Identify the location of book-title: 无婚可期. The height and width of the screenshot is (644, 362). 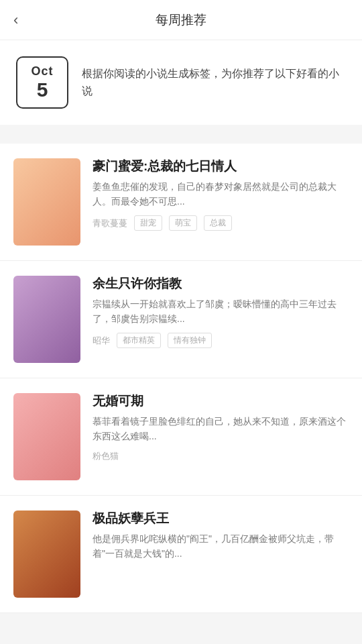
(221, 401).